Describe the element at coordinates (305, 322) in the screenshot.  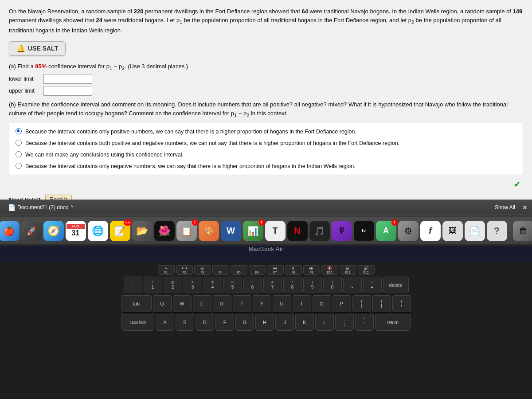
I see `key-k: K` at that location.